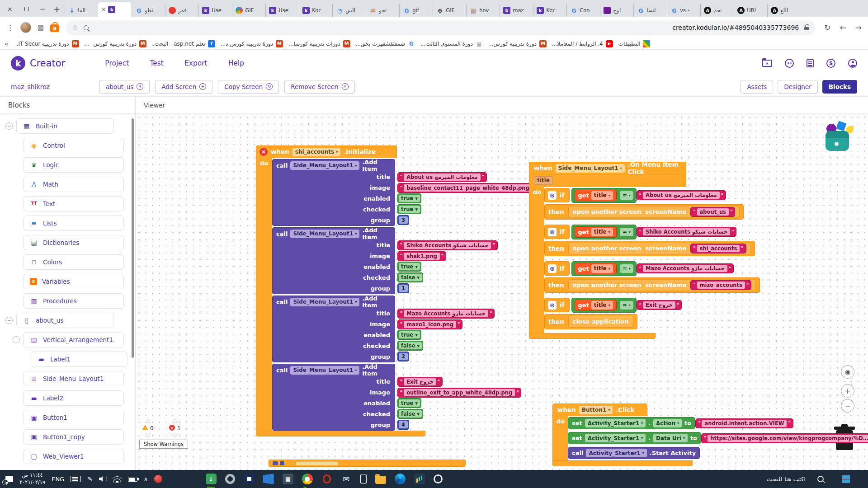 The width and height of the screenshot is (868, 488). Describe the element at coordinates (650, 10) in the screenshot. I see `browser-tab: Gانسا` at that location.